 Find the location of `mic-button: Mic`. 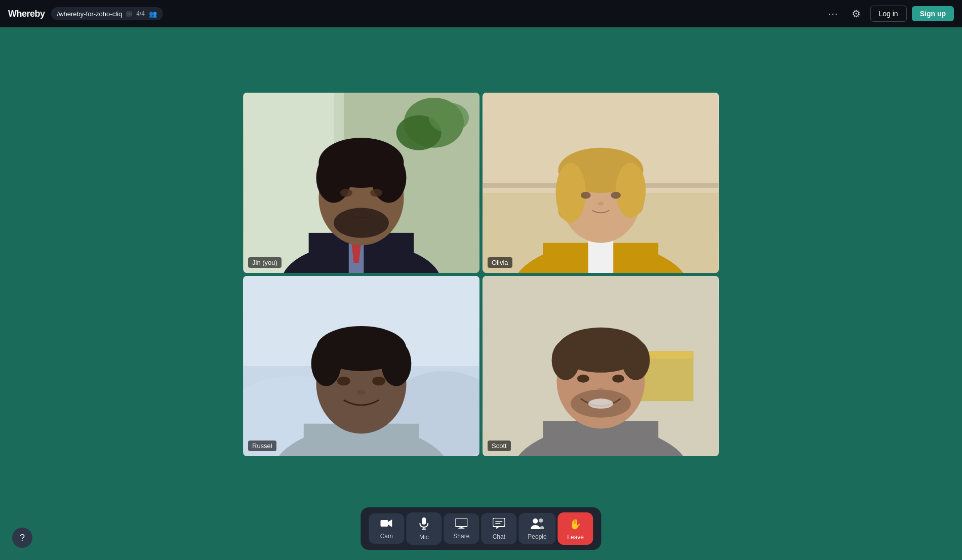

mic-button: Mic is located at coordinates (424, 529).